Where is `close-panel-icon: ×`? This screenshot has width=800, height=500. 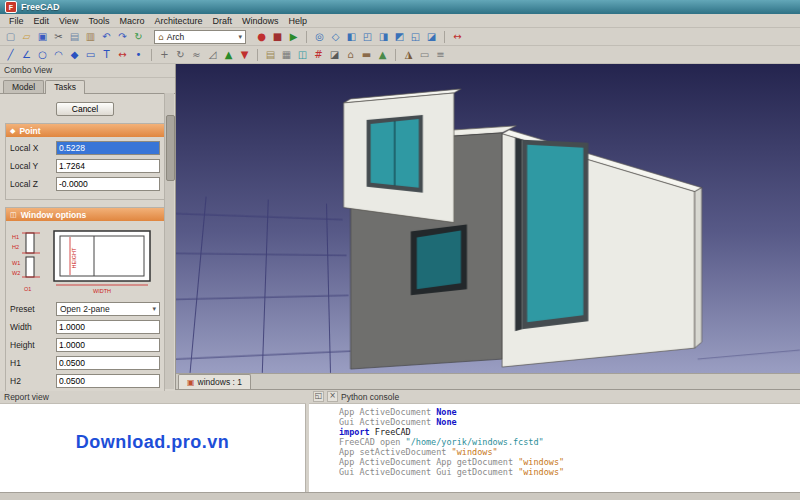
close-panel-icon: × is located at coordinates (332, 396).